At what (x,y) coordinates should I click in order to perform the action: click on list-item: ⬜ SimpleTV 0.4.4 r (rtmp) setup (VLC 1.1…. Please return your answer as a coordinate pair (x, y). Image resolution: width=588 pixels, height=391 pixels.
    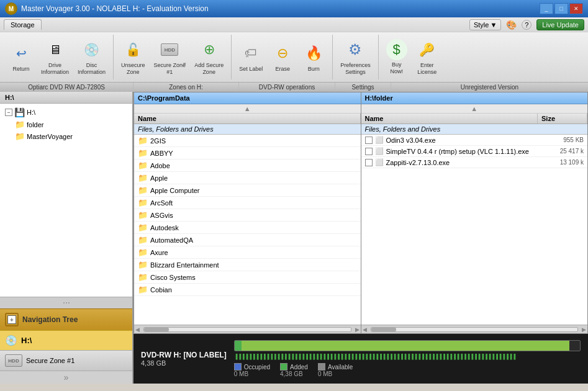
    Looking at the image, I should click on (474, 151).